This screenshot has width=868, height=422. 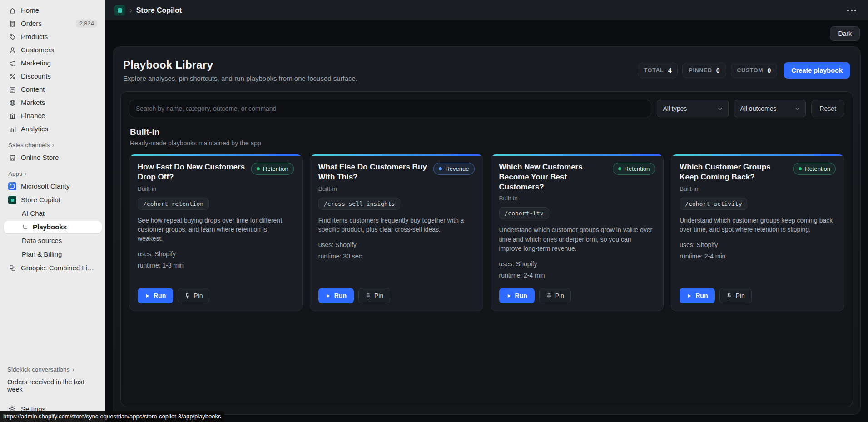 What do you see at coordinates (53, 213) in the screenshot?
I see `sidebar-item-ai-chat: AI Chat` at bounding box center [53, 213].